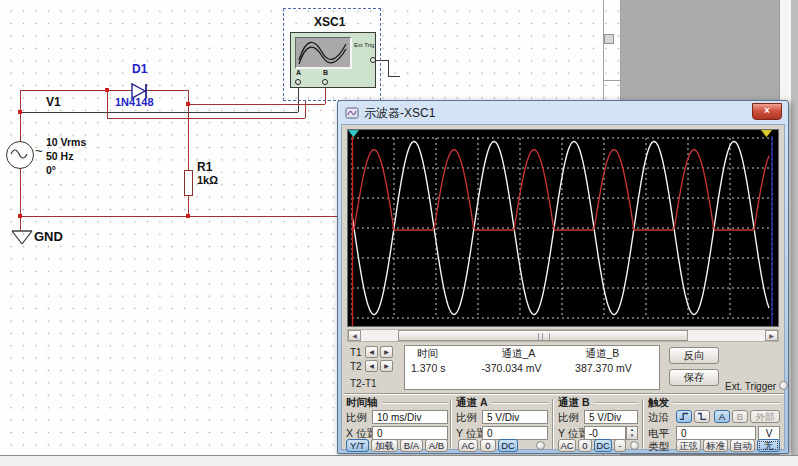  Describe the element at coordinates (306, 109) in the screenshot. I see `wire-tap-up` at that location.